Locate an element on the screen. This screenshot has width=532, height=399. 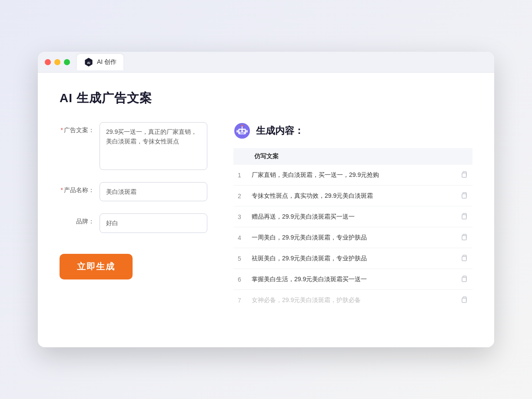
result-text: 一周美白，29.9元美白淡斑霜，专业护肤品 is located at coordinates (352, 238).